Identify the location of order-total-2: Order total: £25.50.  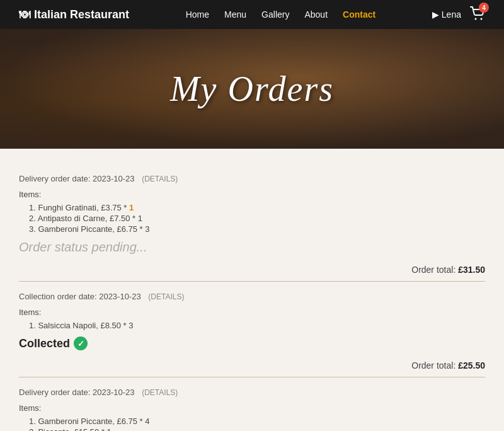
(252, 367).